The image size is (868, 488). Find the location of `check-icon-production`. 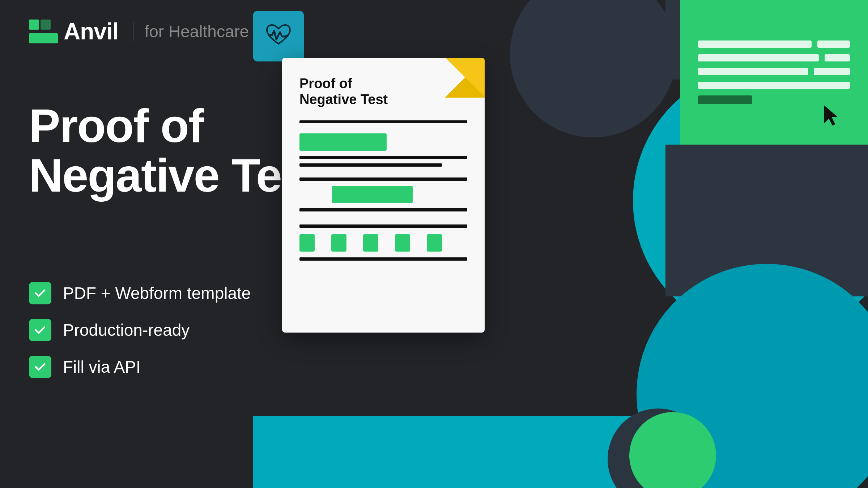

check-icon-production is located at coordinates (40, 330).